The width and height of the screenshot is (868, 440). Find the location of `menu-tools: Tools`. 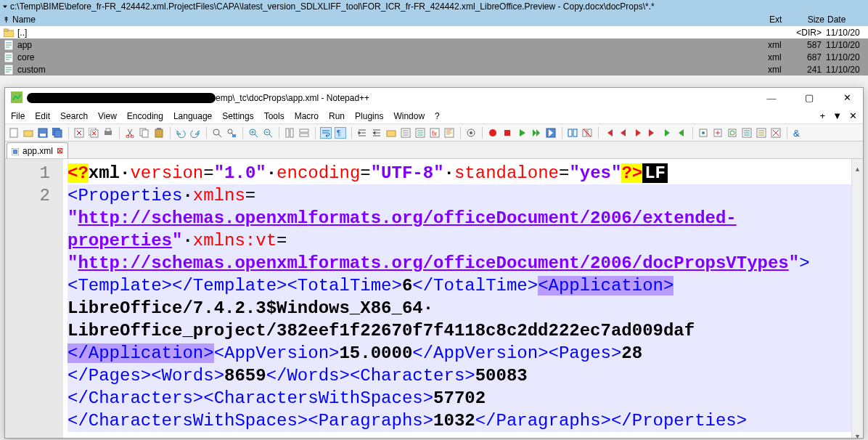

menu-tools: Tools is located at coordinates (274, 116).